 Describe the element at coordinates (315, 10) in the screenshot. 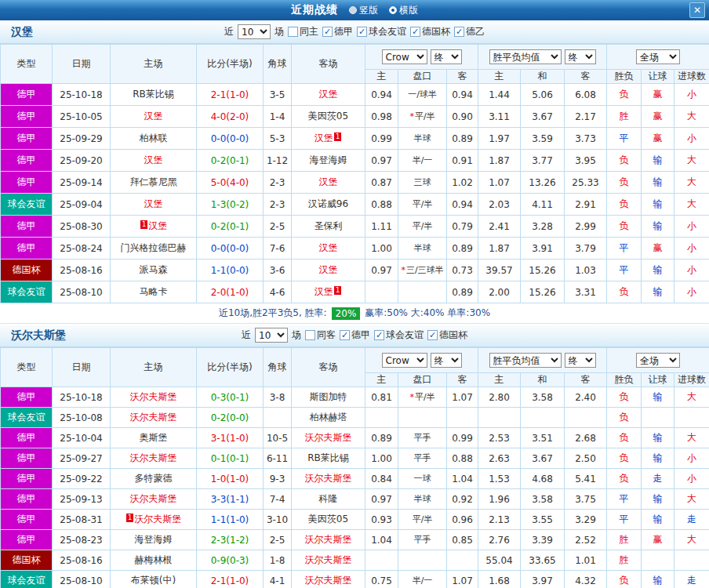

I see `page-title: 近期战绩` at that location.